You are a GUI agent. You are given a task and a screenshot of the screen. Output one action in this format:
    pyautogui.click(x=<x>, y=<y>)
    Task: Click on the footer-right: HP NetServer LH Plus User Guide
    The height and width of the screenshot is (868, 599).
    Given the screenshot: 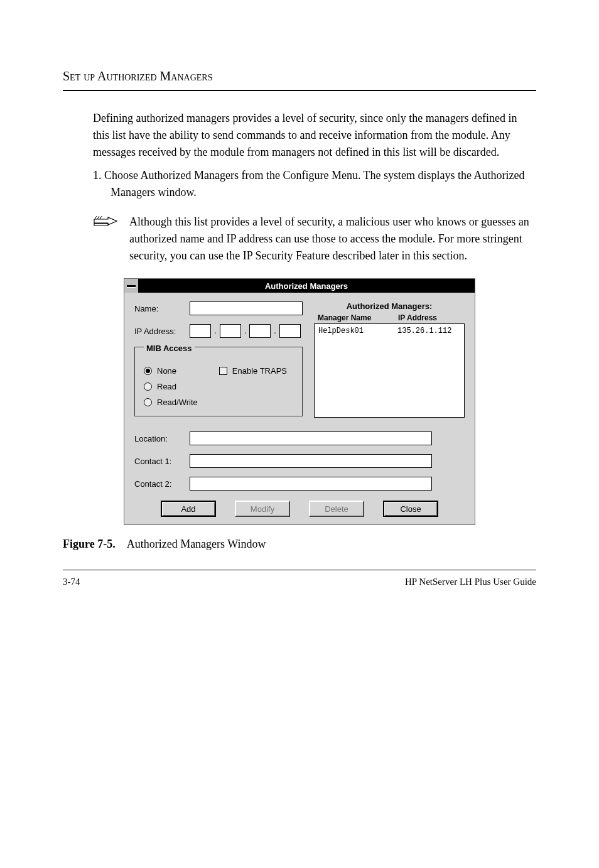 What is the action you would take?
    pyautogui.click(x=471, y=582)
    